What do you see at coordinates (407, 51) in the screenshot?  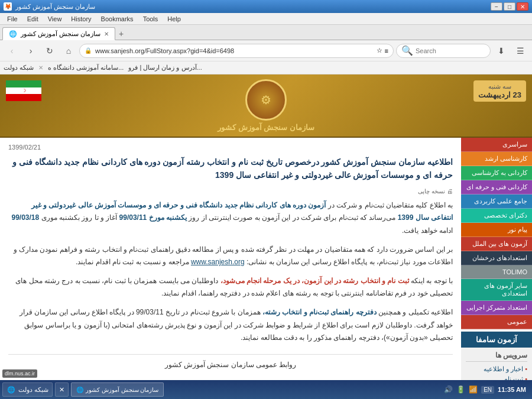 I see `search-icon: 🔍` at bounding box center [407, 51].